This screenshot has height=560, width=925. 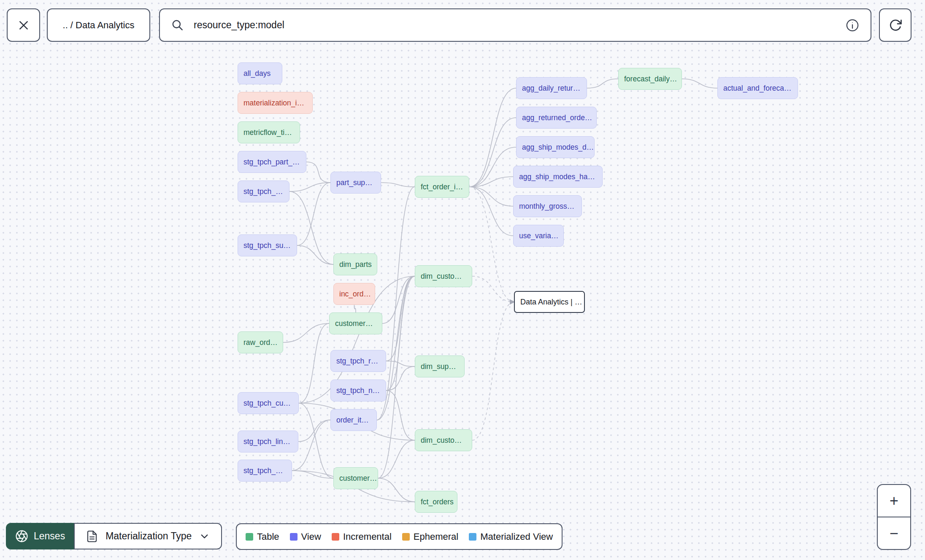 I want to click on graph-node-agg_ship_modes_d: agg_ship_modes_d…, so click(x=555, y=147).